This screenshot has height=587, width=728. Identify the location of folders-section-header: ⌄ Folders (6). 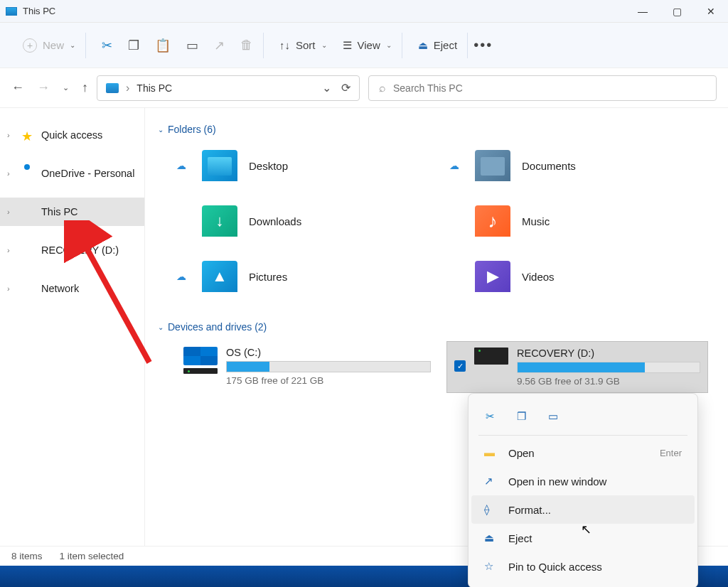
(434, 132).